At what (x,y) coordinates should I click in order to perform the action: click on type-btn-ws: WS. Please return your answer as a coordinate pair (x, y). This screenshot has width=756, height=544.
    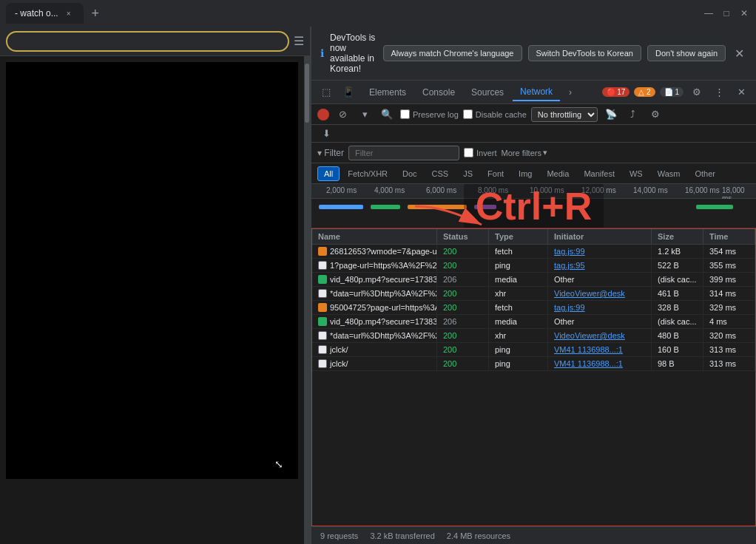
    Looking at the image, I should click on (636, 174).